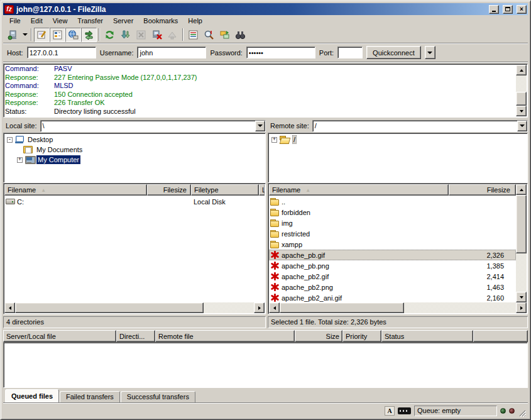 The height and width of the screenshot is (420, 531). I want to click on column-header-filetype: Filetype, so click(225, 190).